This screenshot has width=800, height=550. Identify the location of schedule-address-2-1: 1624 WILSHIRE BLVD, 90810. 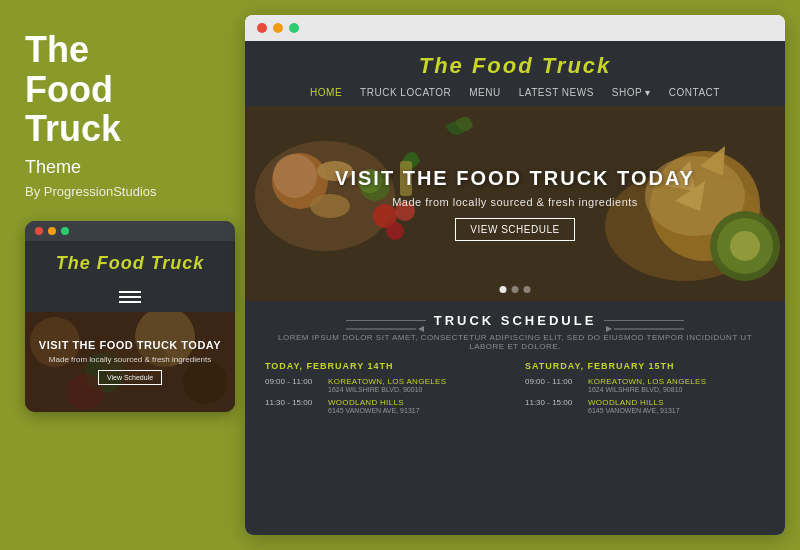
(647, 390).